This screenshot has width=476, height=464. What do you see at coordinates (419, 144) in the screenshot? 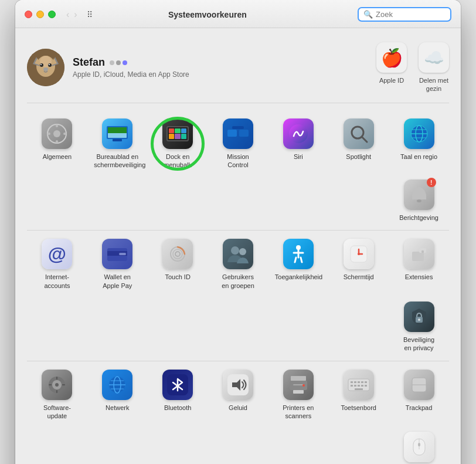
I see `icon-item-taal: Taal en regio` at bounding box center [419, 144].